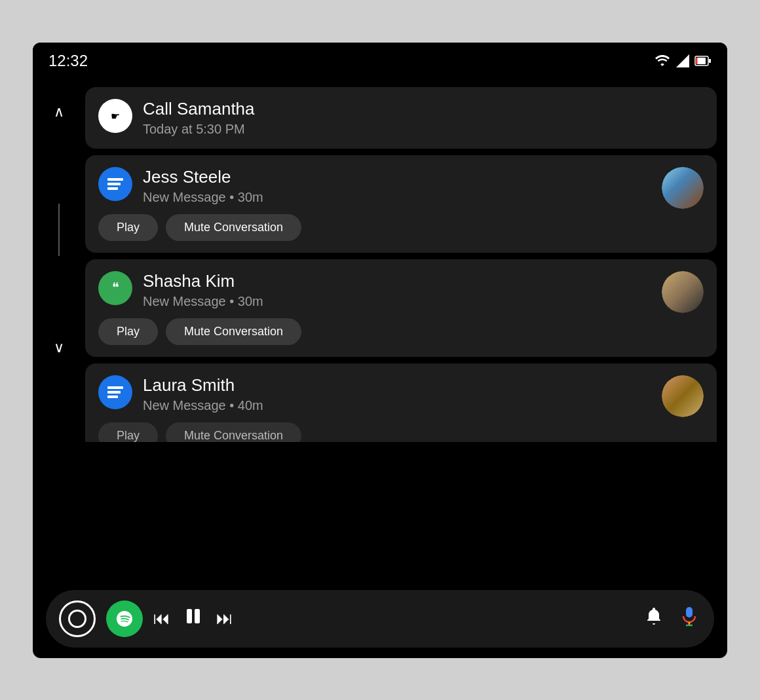 The image size is (760, 700). I want to click on reminder-icon: ☛, so click(115, 116).